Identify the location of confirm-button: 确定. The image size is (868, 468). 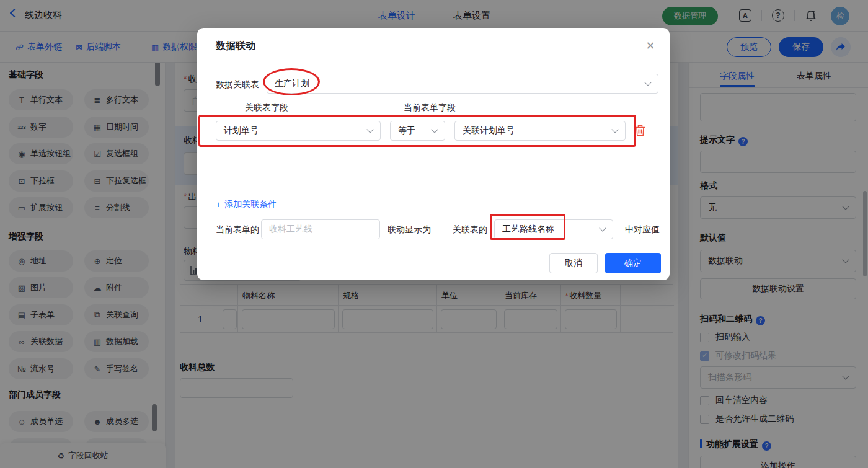
(633, 263).